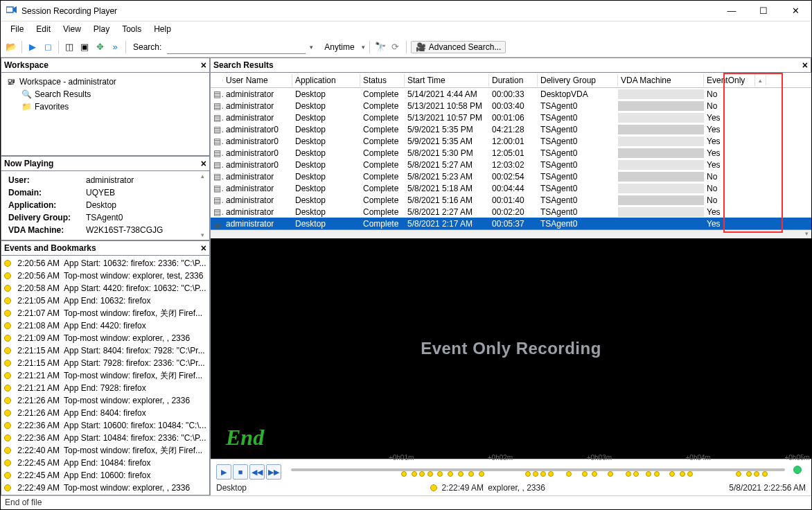  I want to click on table-row: ▤administrator0DesktopComplete5/9/2021 5…, so click(511, 129).